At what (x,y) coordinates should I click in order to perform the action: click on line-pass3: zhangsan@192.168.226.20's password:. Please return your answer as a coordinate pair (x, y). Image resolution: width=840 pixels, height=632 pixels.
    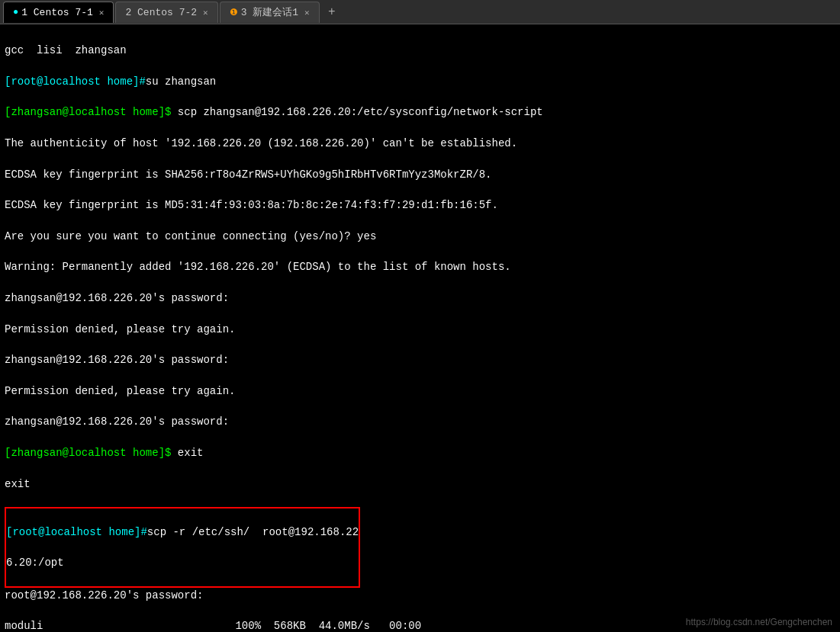
    Looking at the image, I should click on (420, 422).